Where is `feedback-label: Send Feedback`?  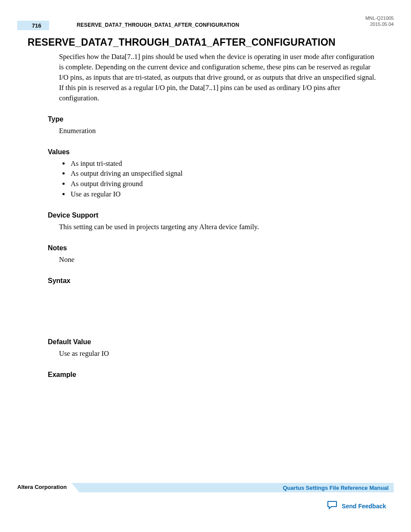
feedback-label: Send Feedback is located at coordinates (364, 506).